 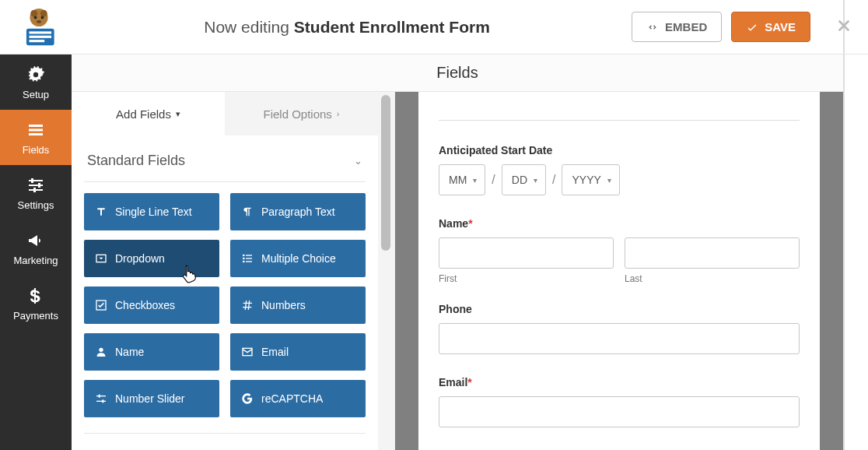 I want to click on slider-icon, so click(x=101, y=399).